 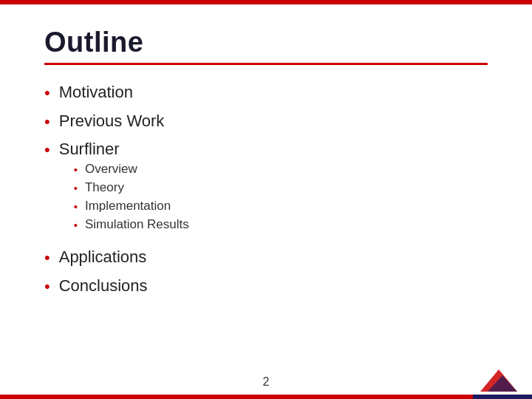 What do you see at coordinates (502, 397) in the screenshot?
I see `bottom-bar-right` at bounding box center [502, 397].